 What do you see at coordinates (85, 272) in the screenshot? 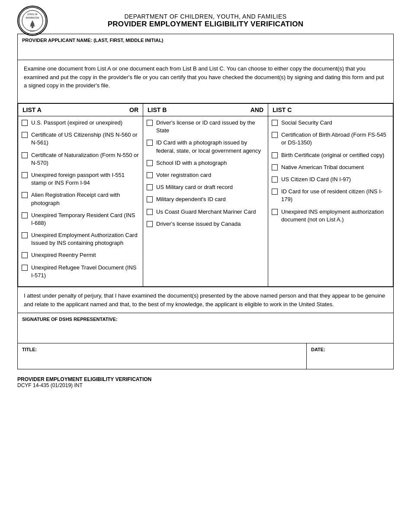
I see `item-text: Unexpired Refugee Travel Document (INS I…` at bounding box center [85, 272].